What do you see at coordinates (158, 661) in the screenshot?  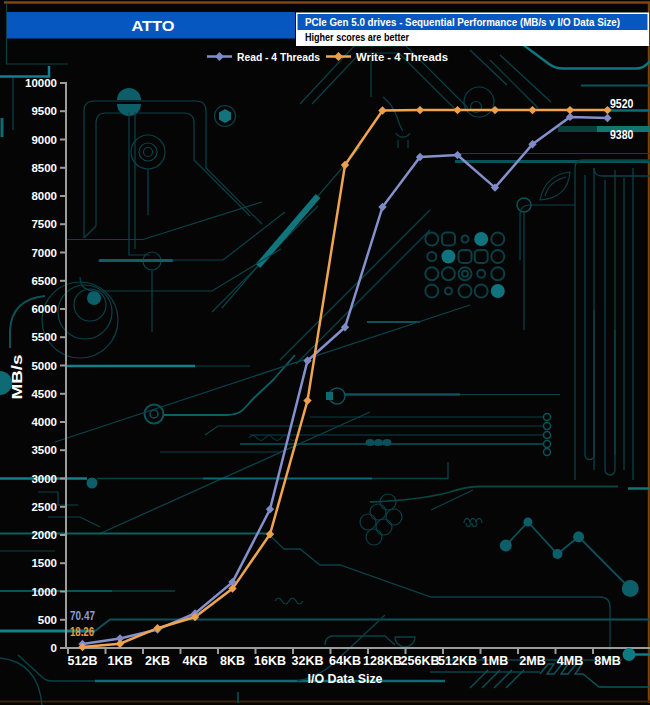 I see `svg-text: 2KB` at bounding box center [158, 661].